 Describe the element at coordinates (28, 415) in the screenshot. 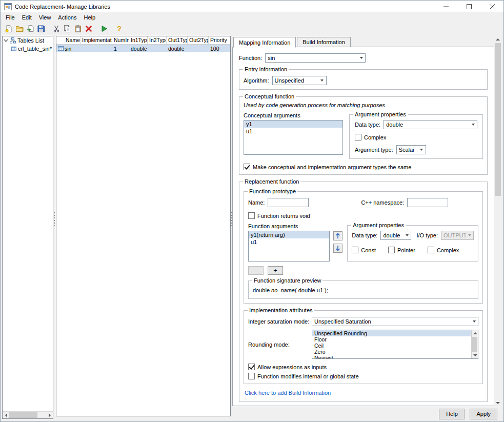

I see `tree-horizontal-scrollbar` at that location.